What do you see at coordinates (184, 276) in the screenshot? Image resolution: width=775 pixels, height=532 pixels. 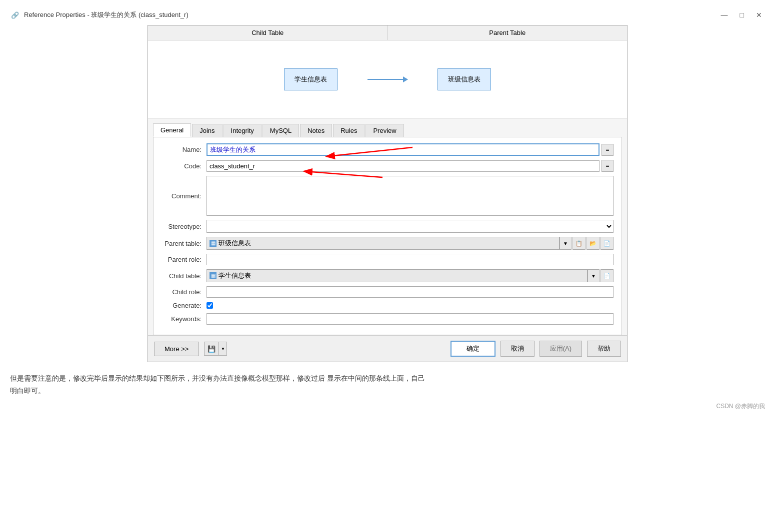 I see `child-table-label-field: Child table:` at bounding box center [184, 276].